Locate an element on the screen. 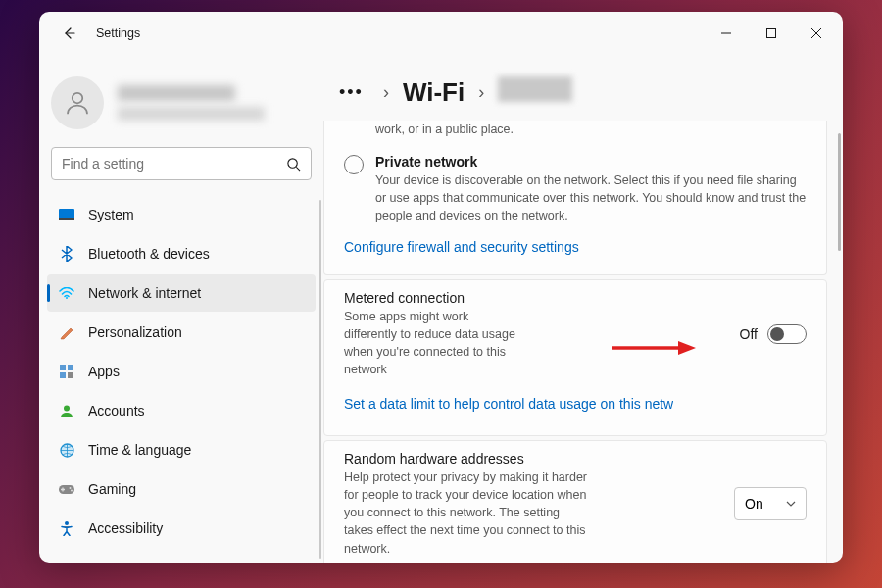  person-icon is located at coordinates (77, 103).